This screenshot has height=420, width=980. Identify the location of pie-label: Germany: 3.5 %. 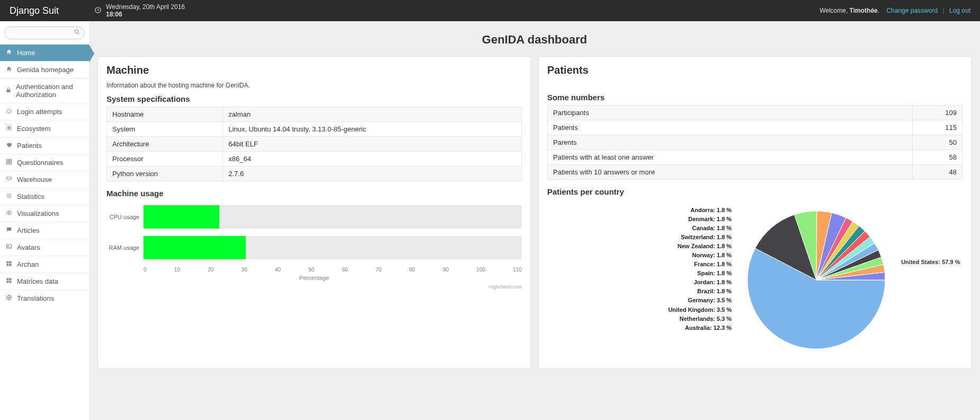
(639, 300).